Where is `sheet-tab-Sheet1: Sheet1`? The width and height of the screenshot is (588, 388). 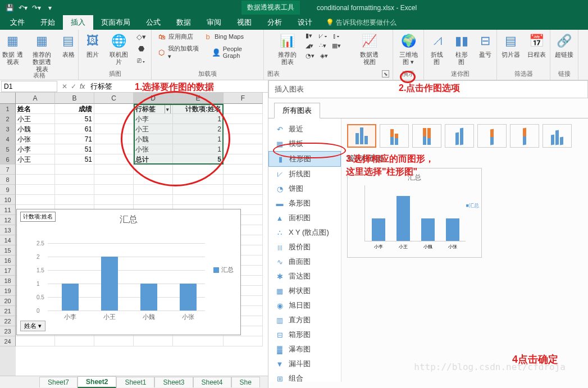 sheet-tab-Sheet1: Sheet1 is located at coordinates (135, 382).